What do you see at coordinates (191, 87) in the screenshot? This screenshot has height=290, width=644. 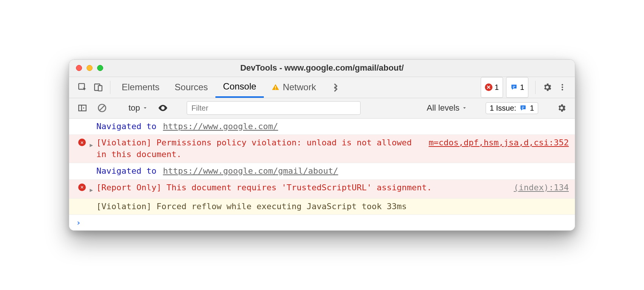 I see `tab-label: Sources` at bounding box center [191, 87].